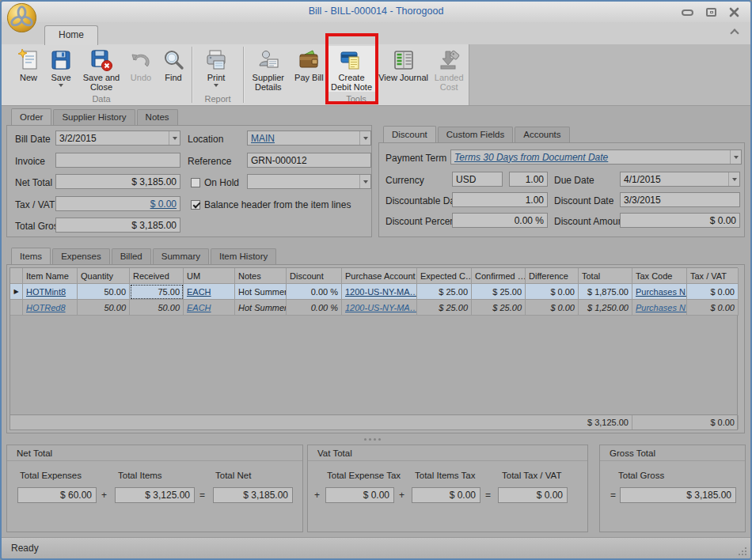 The width and height of the screenshot is (752, 560). I want to click on tab-billed: Billed, so click(131, 256).